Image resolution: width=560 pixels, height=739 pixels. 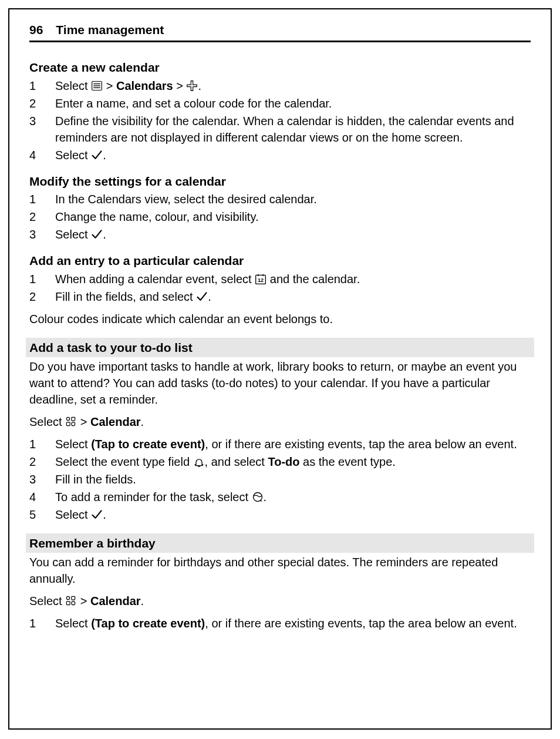 I want to click on list-item: 4 To add a reminder for the task, select…, so click(x=280, y=497).